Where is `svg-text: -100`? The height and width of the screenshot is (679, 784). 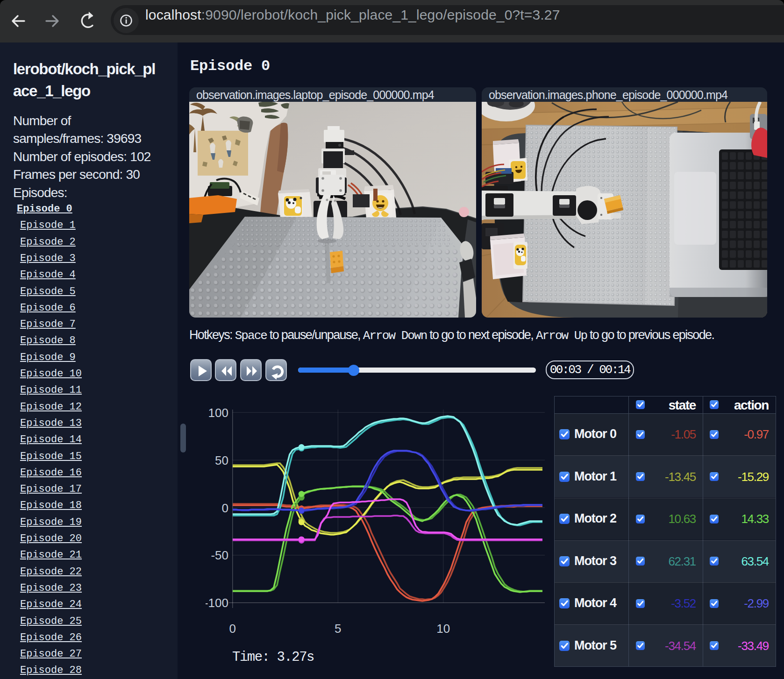
svg-text: -100 is located at coordinates (217, 603).